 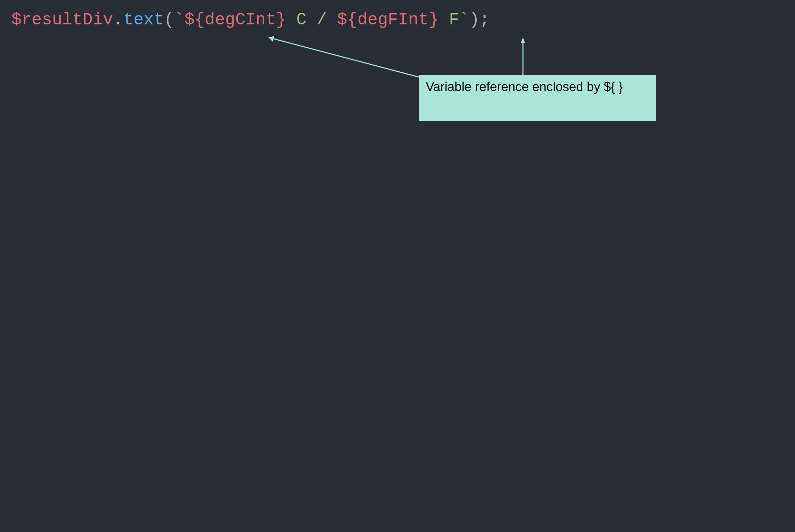 I want to click on annotation-callout: Variable reference enclosed by ${ }, so click(x=537, y=98).